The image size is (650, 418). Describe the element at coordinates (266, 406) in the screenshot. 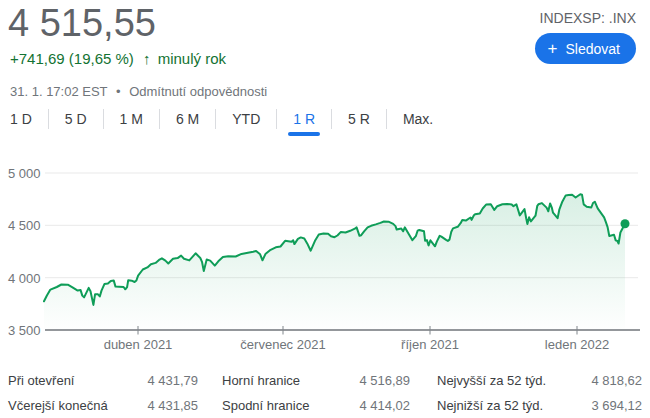

I see `summary-label: Spodní hranice` at that location.